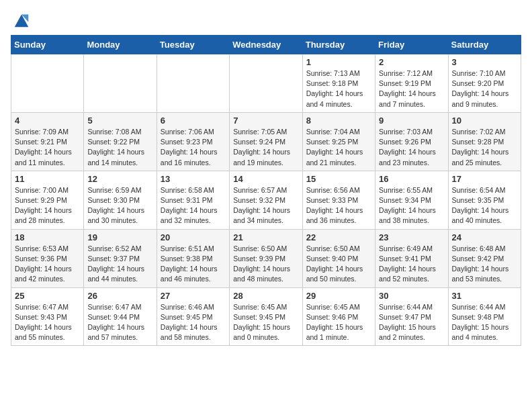 This screenshot has height=411, width=532. Describe the element at coordinates (193, 317) in the screenshot. I see `calendar-cell: 27Sunrise: 6:46 AM Sunset: 9:45 PM Dayli…` at that location.